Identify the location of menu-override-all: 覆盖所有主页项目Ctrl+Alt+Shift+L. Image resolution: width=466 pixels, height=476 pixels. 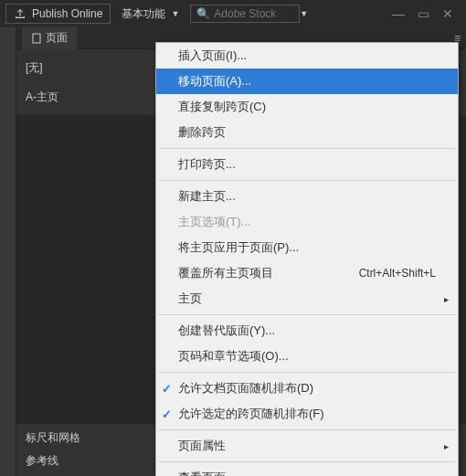
(307, 273).